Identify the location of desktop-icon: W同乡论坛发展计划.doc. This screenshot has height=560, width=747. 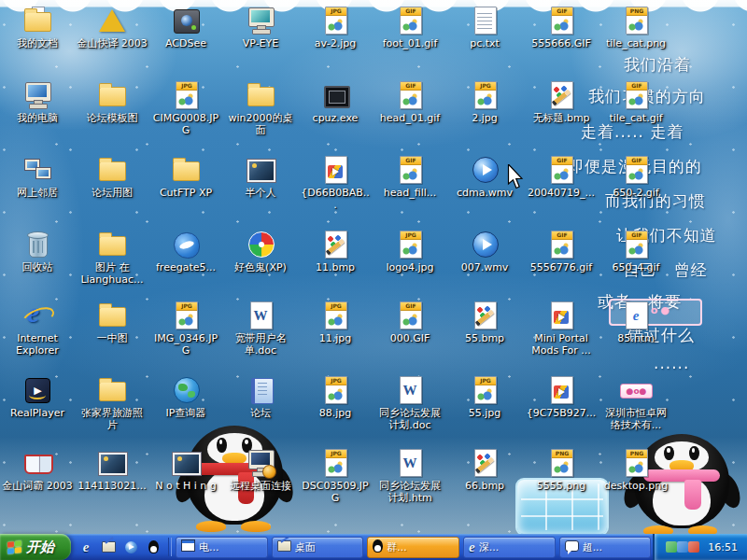
(410, 403).